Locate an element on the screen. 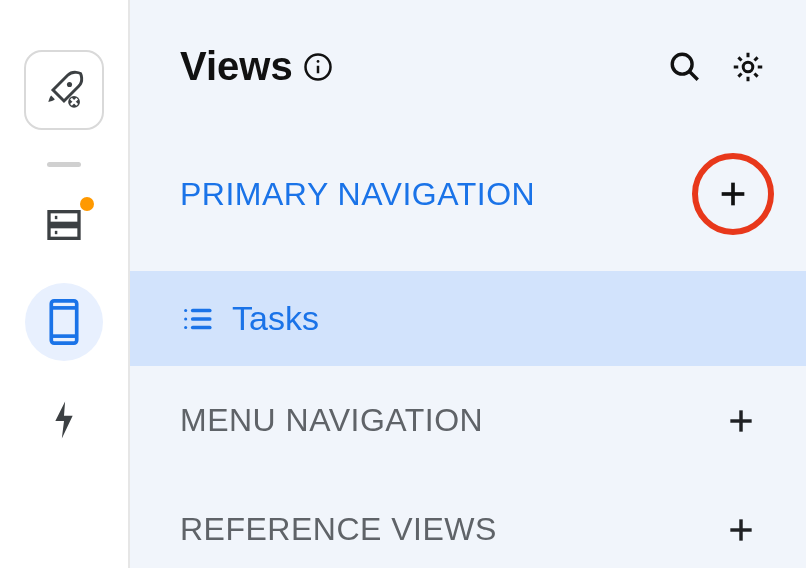  section-reference-views: REFERENCE VIEWS is located at coordinates (468, 522).